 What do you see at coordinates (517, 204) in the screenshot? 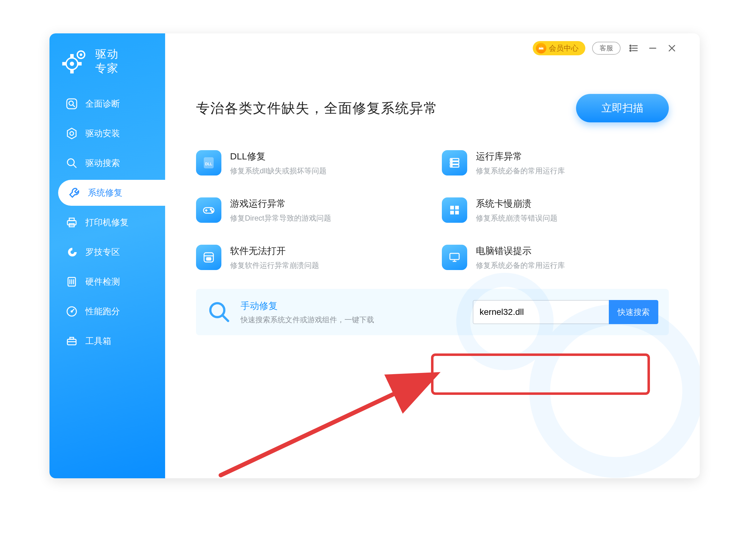
I see `card-title: 系统卡慢崩溃` at bounding box center [517, 204].